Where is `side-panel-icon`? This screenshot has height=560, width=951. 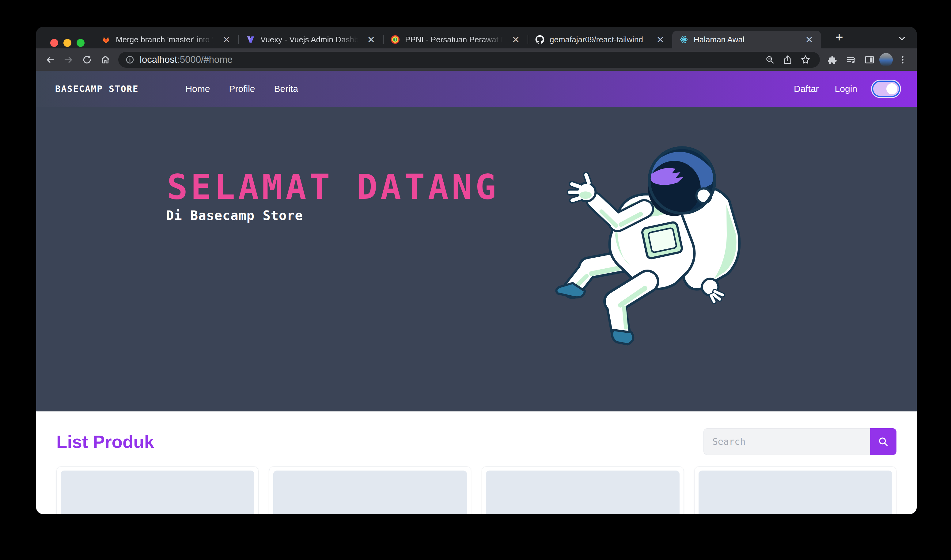 side-panel-icon is located at coordinates (869, 60).